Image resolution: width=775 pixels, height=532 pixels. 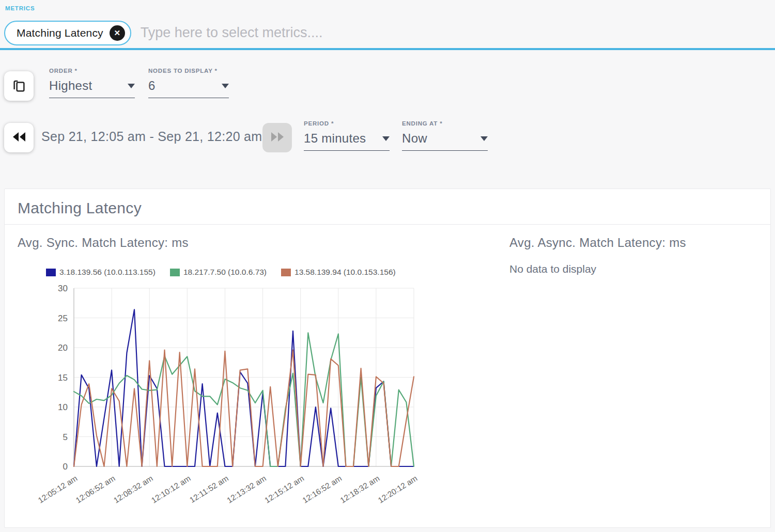 What do you see at coordinates (152, 86) in the screenshot?
I see `nodes-value: 6` at bounding box center [152, 86].